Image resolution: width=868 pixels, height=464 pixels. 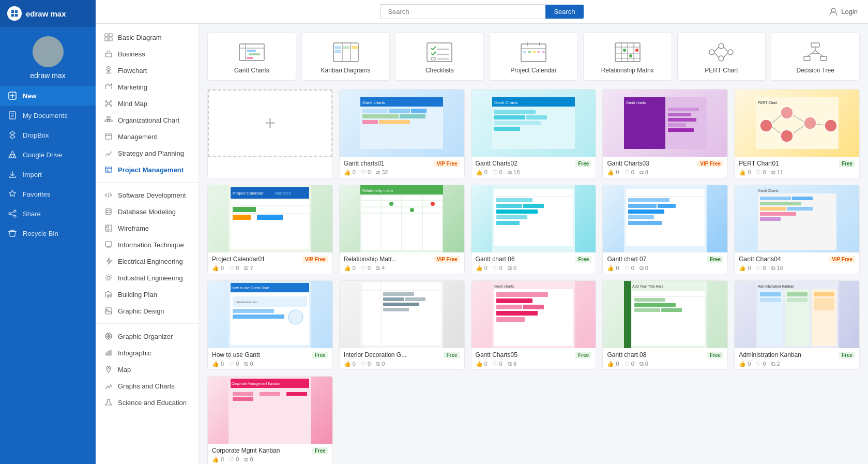 What do you see at coordinates (147, 120) in the screenshot?
I see `category-item-org-chart: Organizational Chart` at bounding box center [147, 120].